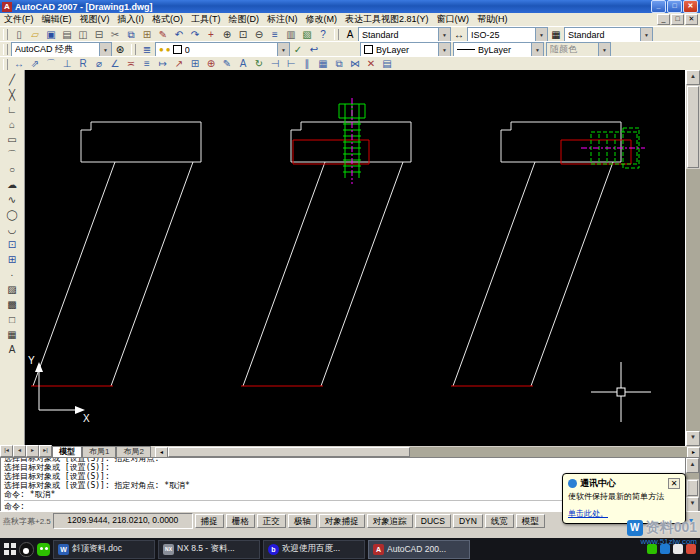  I want to click on balloon-link: 单击此处。, so click(588, 514).